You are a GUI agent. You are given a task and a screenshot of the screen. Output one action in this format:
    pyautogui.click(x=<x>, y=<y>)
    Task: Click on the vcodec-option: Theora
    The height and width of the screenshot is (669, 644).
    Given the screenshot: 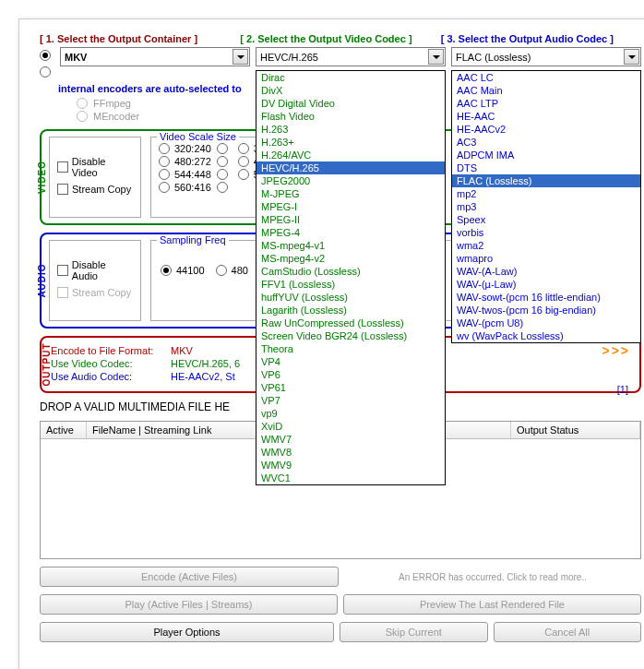 What is the action you would take?
    pyautogui.click(x=351, y=349)
    